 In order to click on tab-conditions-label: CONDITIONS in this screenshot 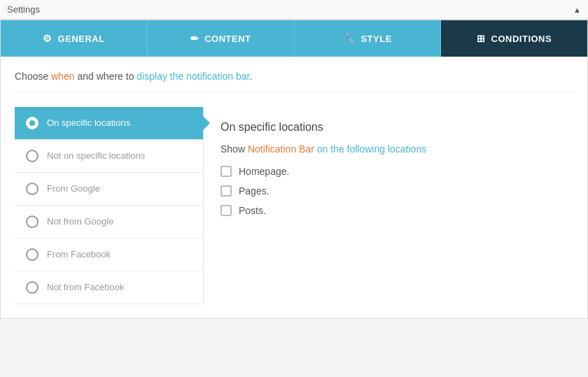, I will do `click(522, 39)`.